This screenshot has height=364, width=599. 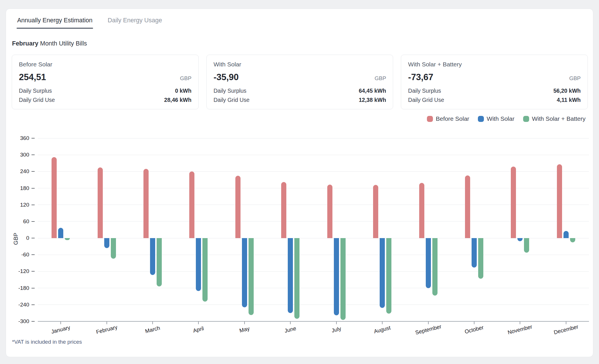 I want to click on y-tick-label: 120, so click(x=19, y=205).